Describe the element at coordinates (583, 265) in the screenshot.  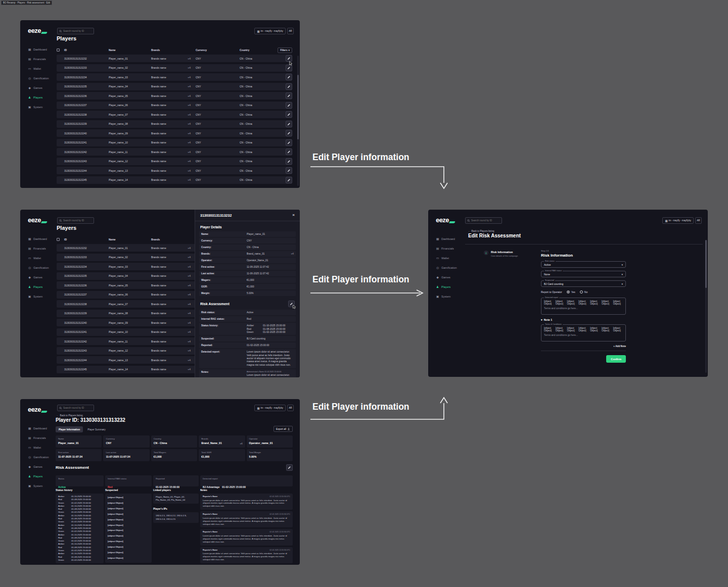
I see `risk-status-select: Risk status Active ▾` at that location.